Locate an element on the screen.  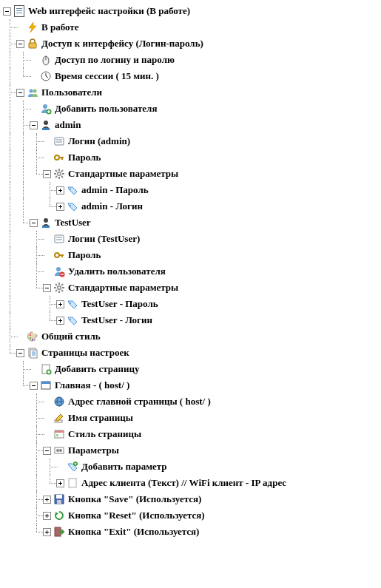
tree-node-label: admin - Пароль is located at coordinates (115, 190).